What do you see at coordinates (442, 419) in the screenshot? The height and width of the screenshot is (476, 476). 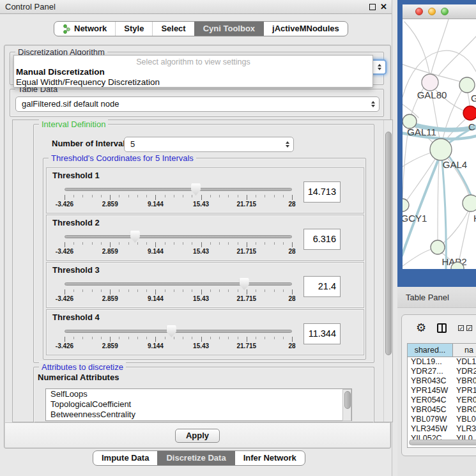 I see `table-row: YBL079WYBL0` at bounding box center [442, 419].